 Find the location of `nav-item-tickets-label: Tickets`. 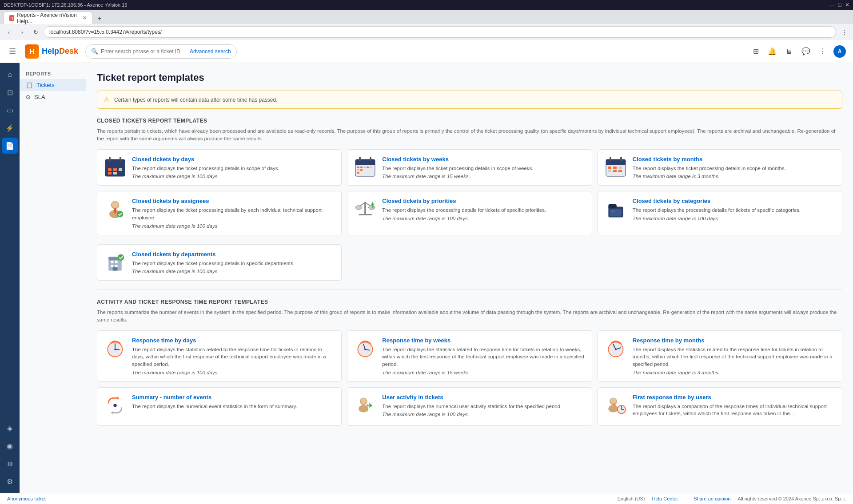

nav-item-tickets-label: Tickets is located at coordinates (45, 85).